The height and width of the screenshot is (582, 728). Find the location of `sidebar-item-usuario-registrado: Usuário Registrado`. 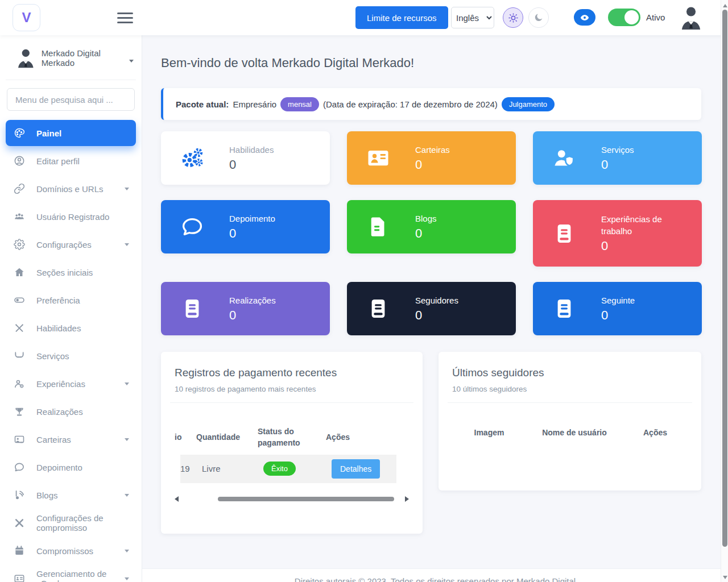

sidebar-item-usuario-registrado: Usuário Registrado is located at coordinates (71, 217).